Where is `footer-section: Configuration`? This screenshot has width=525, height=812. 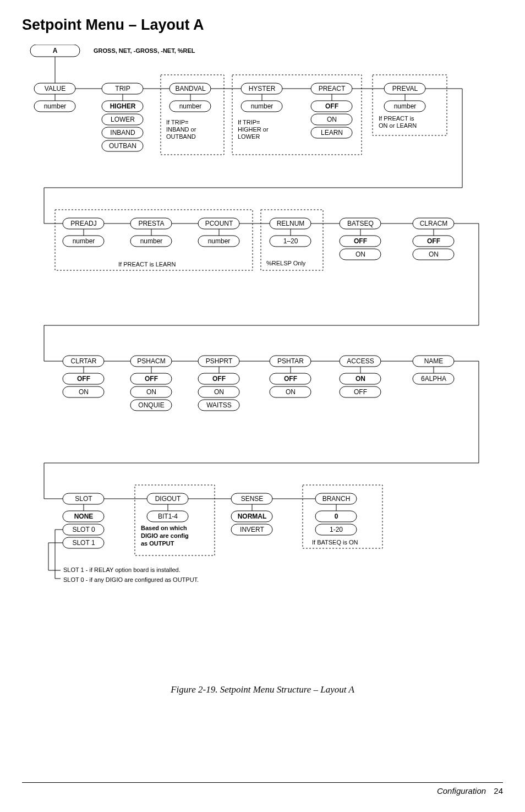 footer-section: Configuration is located at coordinates (461, 791).